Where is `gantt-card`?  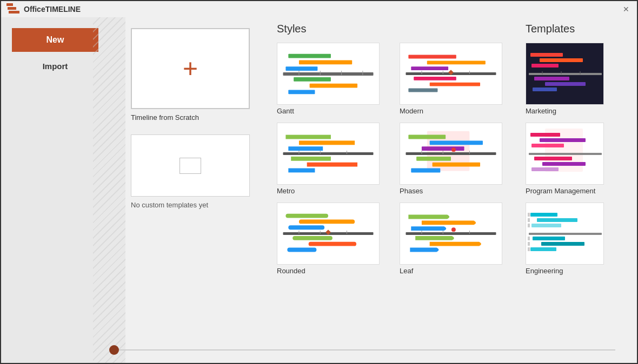 gantt-card is located at coordinates (328, 73).